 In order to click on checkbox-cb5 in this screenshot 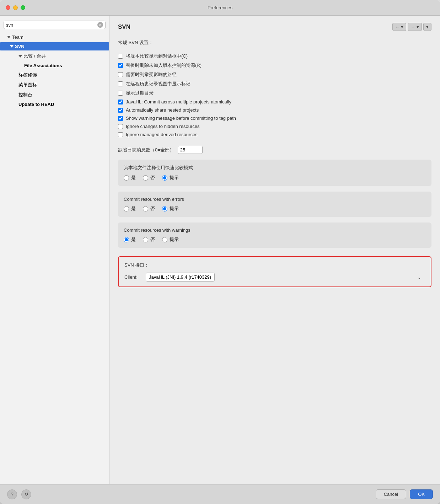, I will do `click(120, 93)`.